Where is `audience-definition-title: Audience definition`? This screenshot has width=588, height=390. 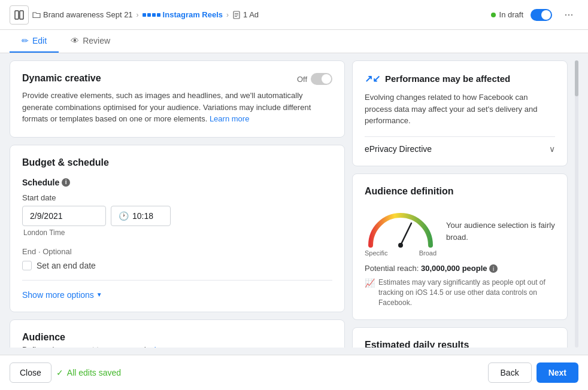 audience-definition-title: Audience definition is located at coordinates (460, 191).